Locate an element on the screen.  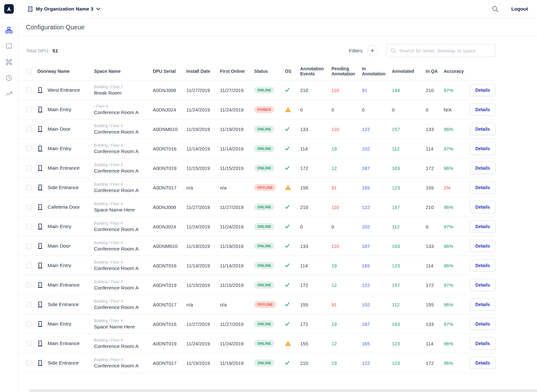
col-annotated: Annotated is located at coordinates (409, 71).